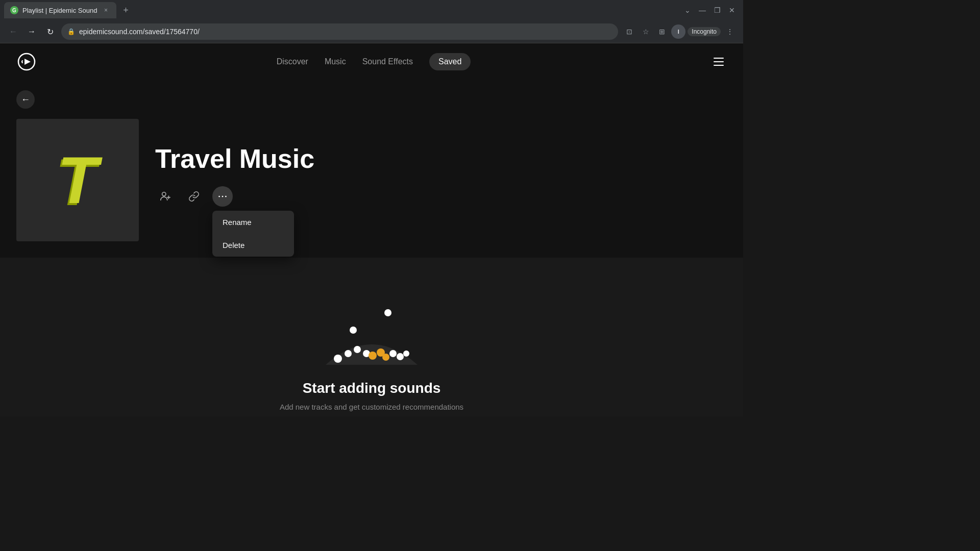  Describe the element at coordinates (71, 32) in the screenshot. I see `lock-icon: 🔒` at that location.